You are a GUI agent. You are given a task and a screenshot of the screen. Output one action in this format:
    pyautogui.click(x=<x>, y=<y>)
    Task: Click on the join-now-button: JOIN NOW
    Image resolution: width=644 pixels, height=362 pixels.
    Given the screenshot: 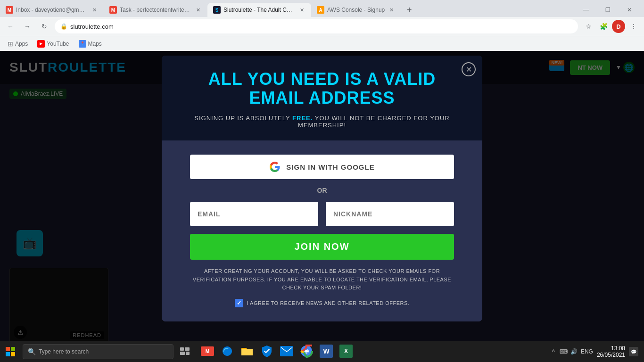 What is the action you would take?
    pyautogui.click(x=322, y=247)
    